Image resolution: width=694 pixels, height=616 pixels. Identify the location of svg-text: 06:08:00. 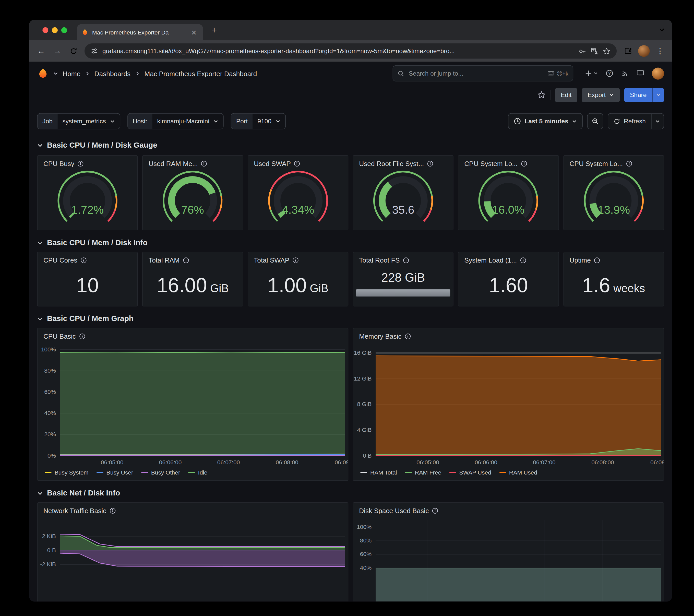
(287, 462).